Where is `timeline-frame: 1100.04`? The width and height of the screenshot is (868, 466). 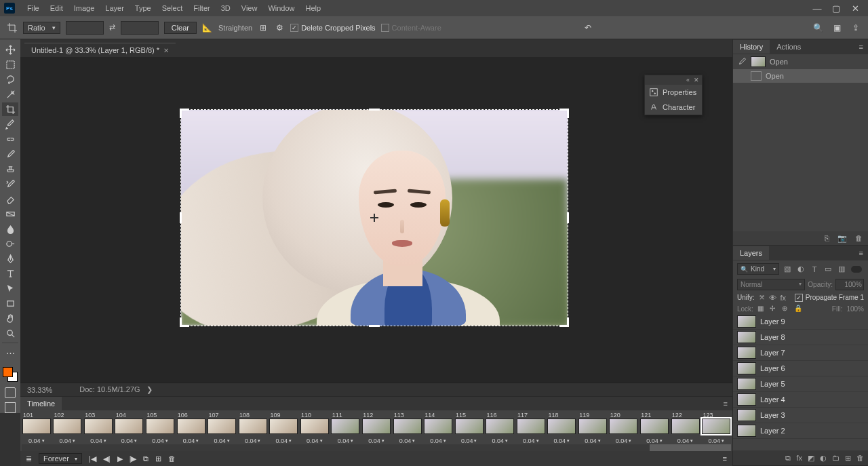
timeline-frame: 1100.04 is located at coordinates (315, 428).